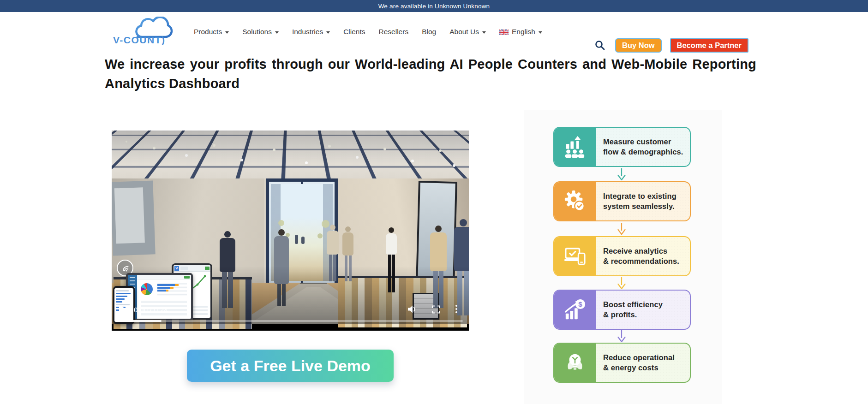 This screenshot has height=404, width=868. What do you see at coordinates (172, 290) in the screenshot?
I see `bar-chart-icon` at bounding box center [172, 290].